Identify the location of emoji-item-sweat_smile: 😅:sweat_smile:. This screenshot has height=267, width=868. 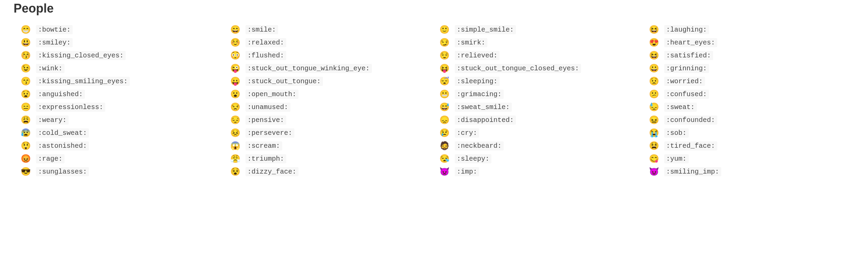
(542, 107).